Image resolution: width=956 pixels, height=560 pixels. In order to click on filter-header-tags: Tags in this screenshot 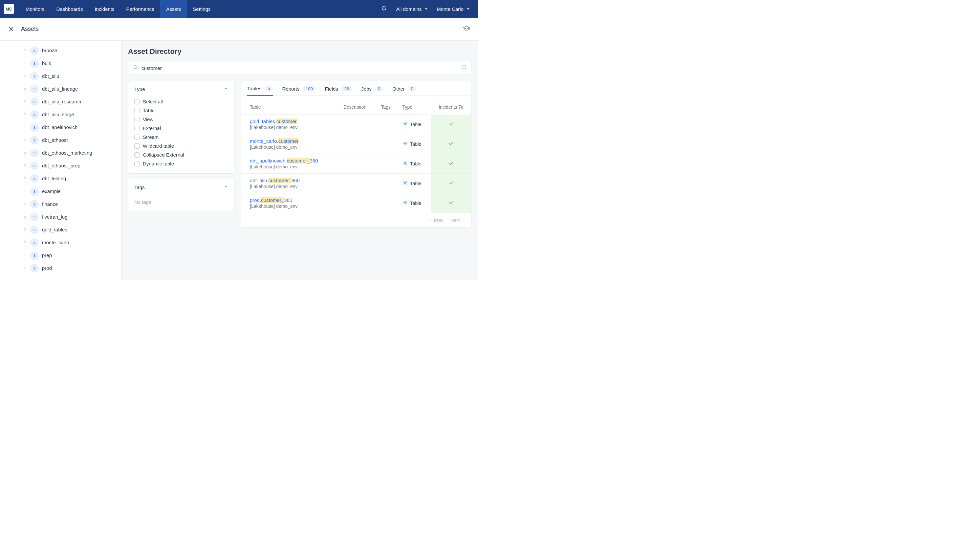, I will do `click(181, 187)`.